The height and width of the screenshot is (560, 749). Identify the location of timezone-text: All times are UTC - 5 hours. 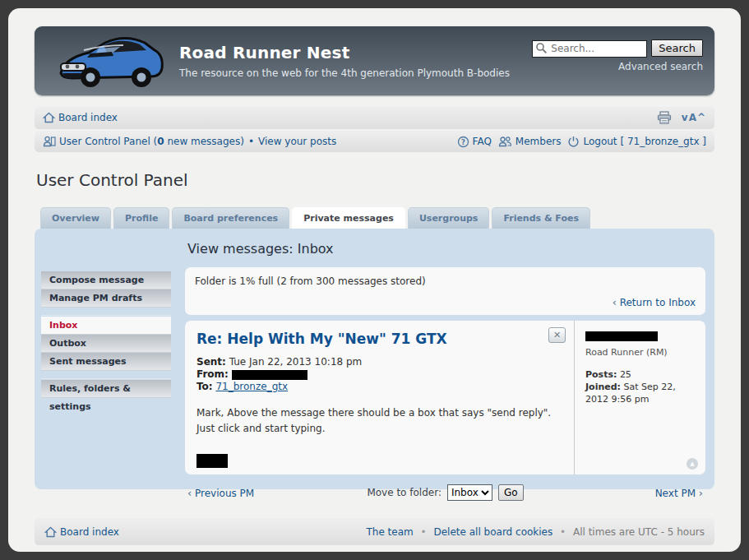
(639, 532).